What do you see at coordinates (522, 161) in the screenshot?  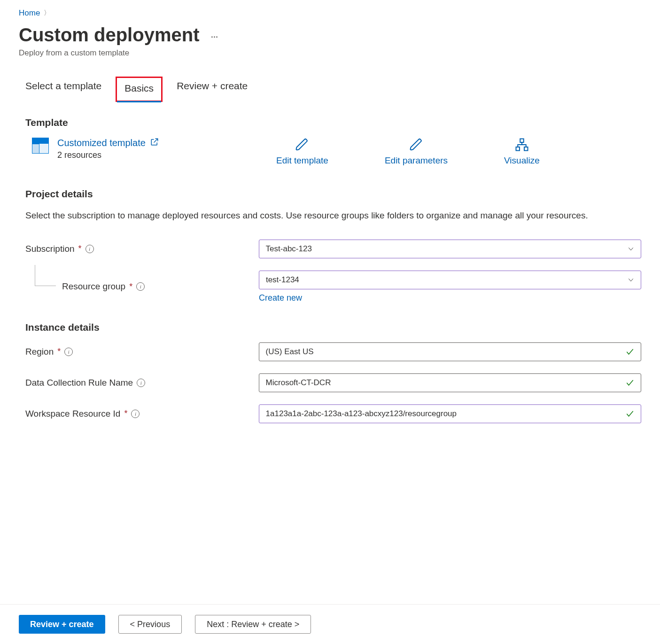 I see `visualize-label: Visualize` at bounding box center [522, 161].